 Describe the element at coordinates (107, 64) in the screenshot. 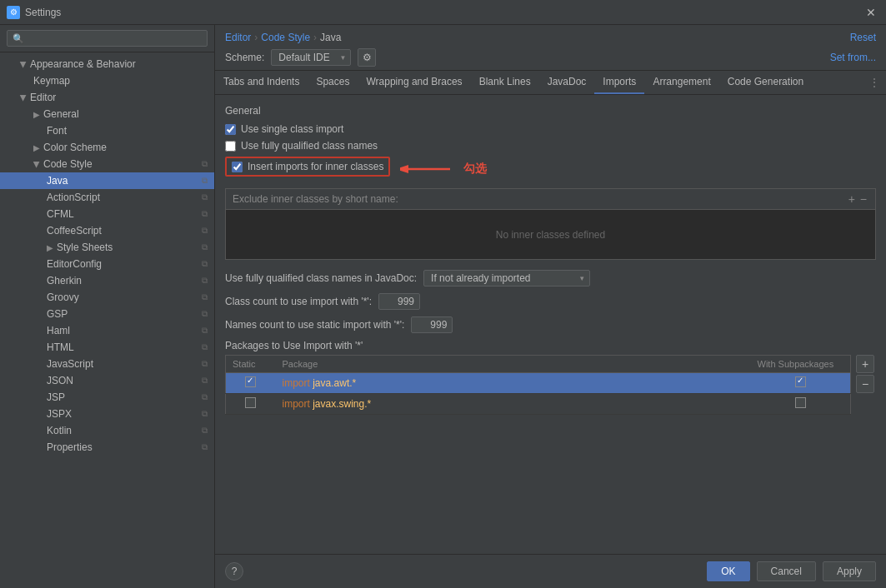

I see `sidebar-item-appearance-behavior: ▶ Appearance & Behavior` at that location.